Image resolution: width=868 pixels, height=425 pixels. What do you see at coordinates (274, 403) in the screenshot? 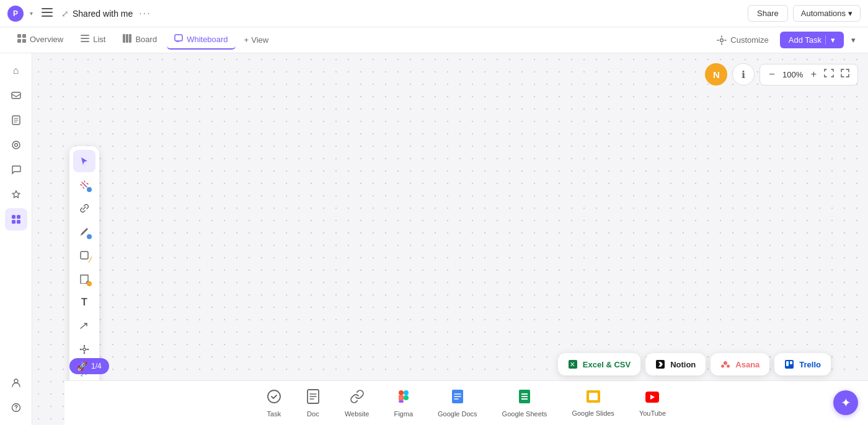
I see `task-tool: Task` at bounding box center [274, 403].